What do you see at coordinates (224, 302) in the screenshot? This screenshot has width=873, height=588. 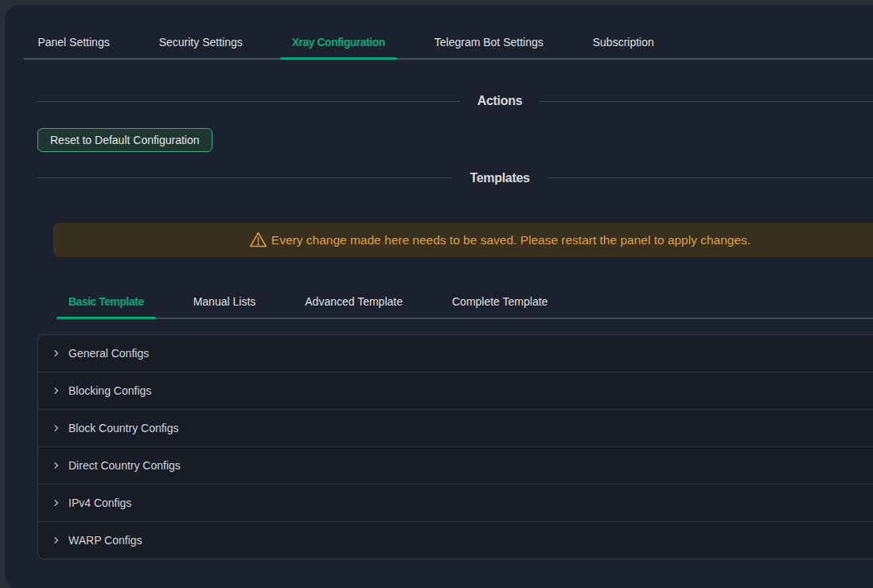 I see `tab-manual-lists: Manual Lists` at bounding box center [224, 302].